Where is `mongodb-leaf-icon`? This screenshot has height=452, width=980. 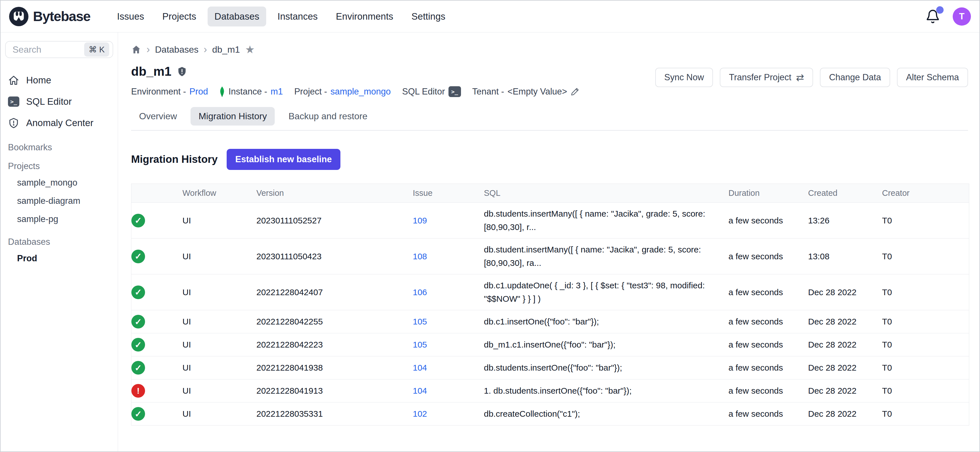 mongodb-leaf-icon is located at coordinates (222, 92).